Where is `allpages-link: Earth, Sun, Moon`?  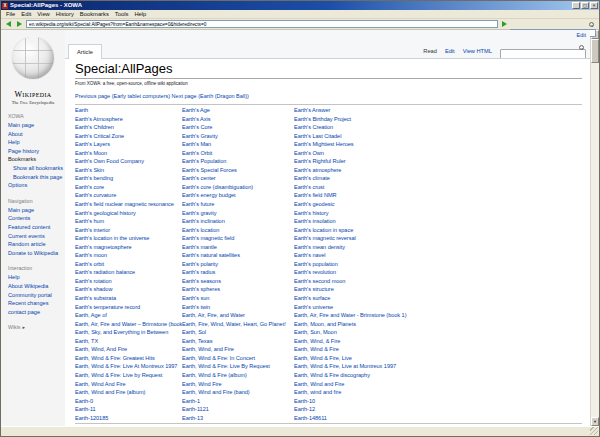
allpages-link: Earth, Sun, Moon is located at coordinates (438, 332).